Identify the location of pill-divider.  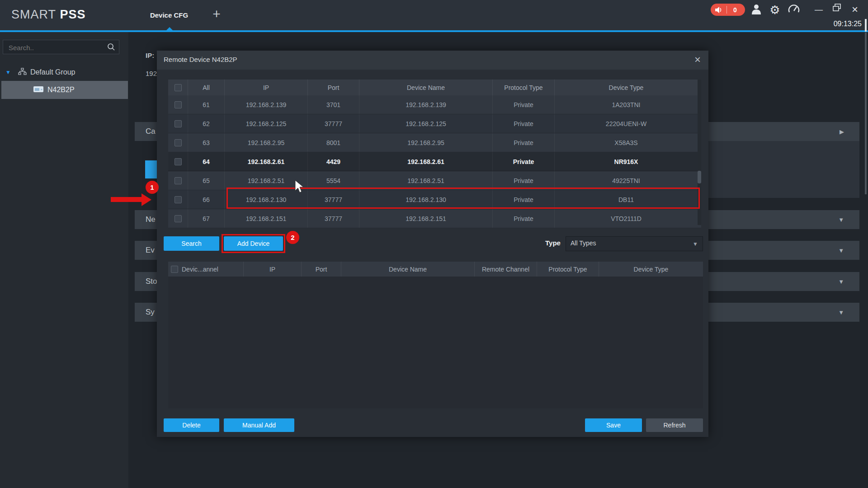
(727, 10).